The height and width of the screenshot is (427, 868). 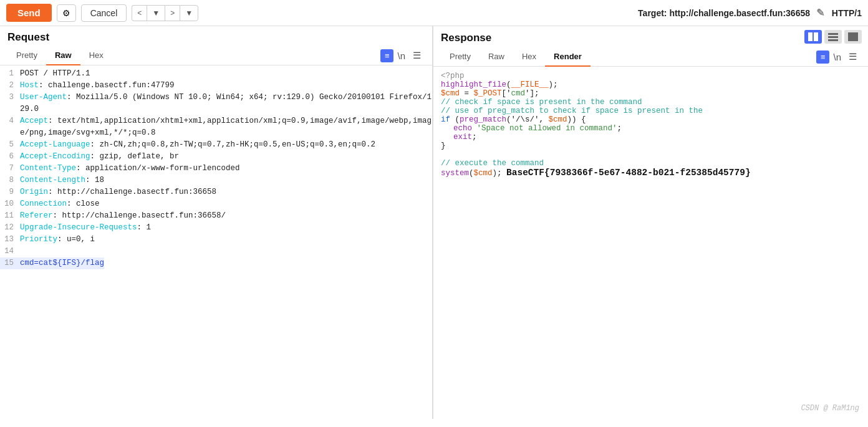 What do you see at coordinates (651, 102) in the screenshot?
I see `response-line-comment1: // check if space is present in the comm…` at bounding box center [651, 102].